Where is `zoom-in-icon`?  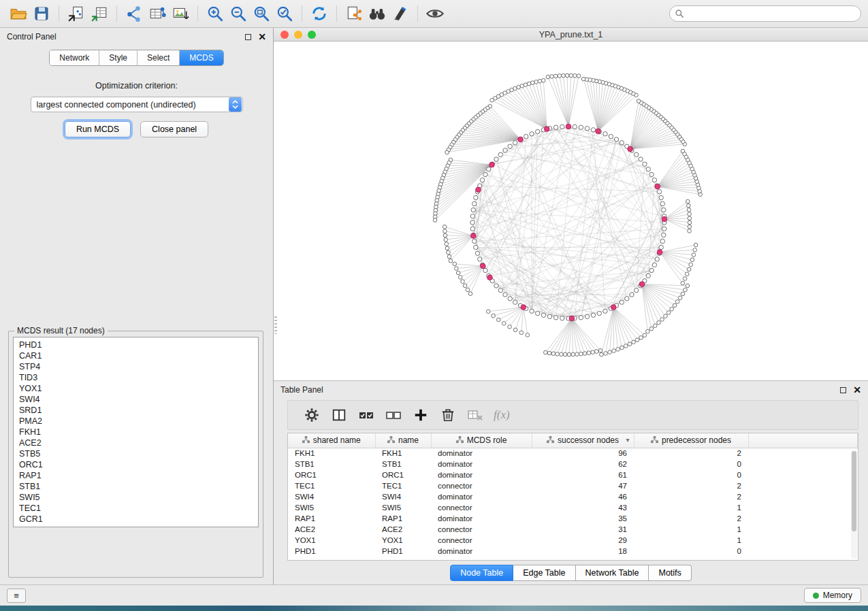
zoom-in-icon is located at coordinates (215, 14).